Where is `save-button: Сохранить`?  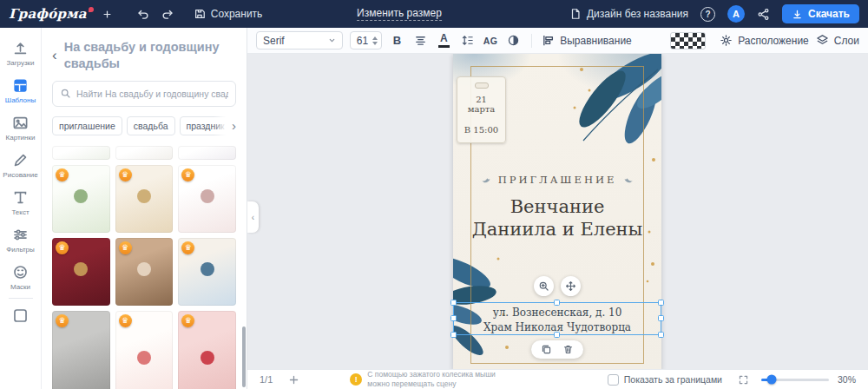 save-button: Сохранить is located at coordinates (228, 14).